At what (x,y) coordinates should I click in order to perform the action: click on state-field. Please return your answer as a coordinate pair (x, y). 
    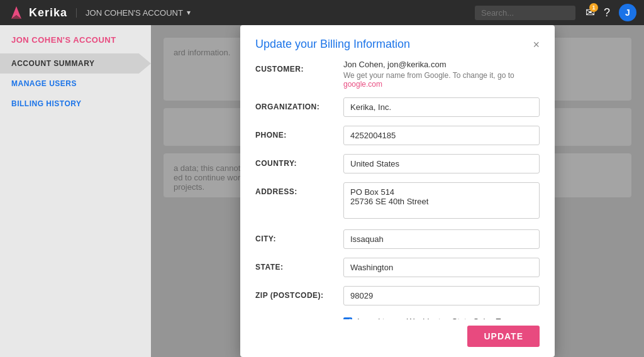
    Looking at the image, I should click on (441, 268).